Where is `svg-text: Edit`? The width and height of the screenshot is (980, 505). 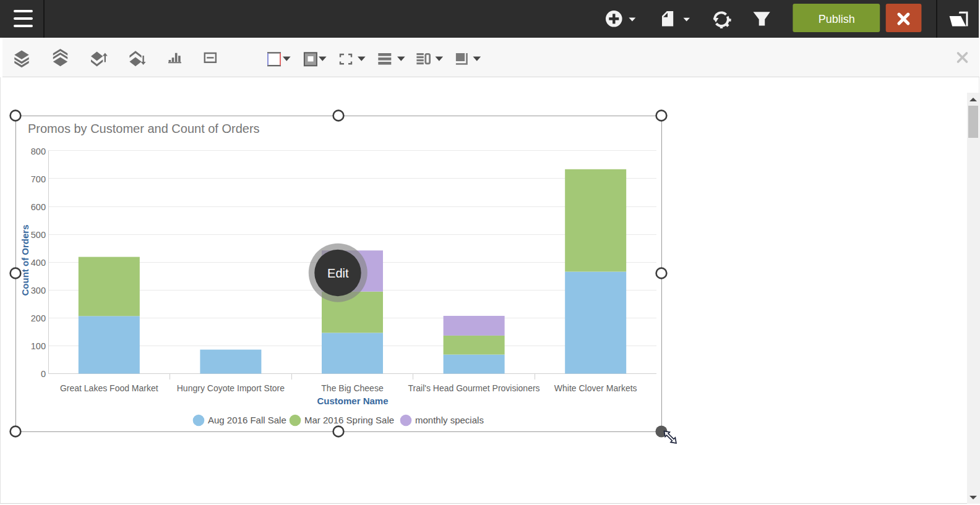 svg-text: Edit is located at coordinates (338, 273).